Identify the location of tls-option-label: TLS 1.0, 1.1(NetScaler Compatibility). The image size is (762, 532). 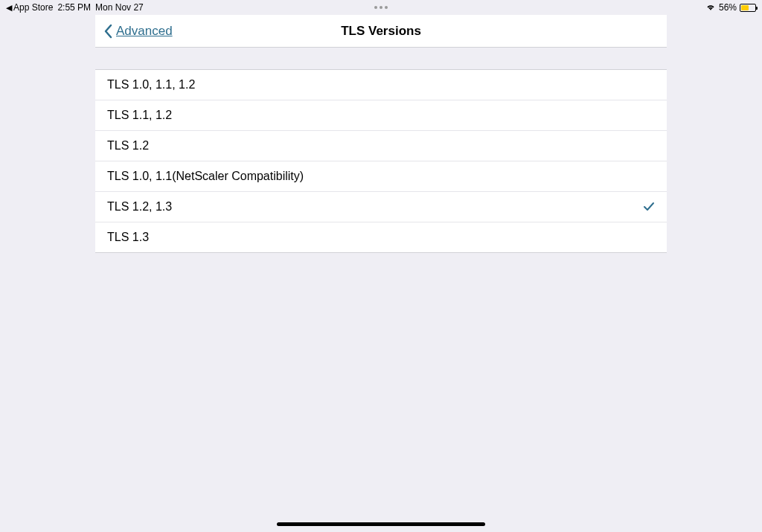
(205, 176).